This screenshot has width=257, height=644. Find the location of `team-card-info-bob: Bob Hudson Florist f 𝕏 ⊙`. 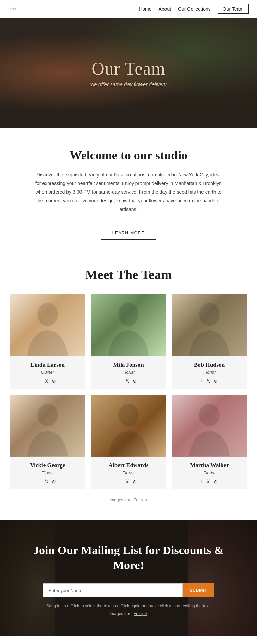

team-card-info-bob: Bob Hudson Florist f 𝕏 ⊙ is located at coordinates (209, 372).